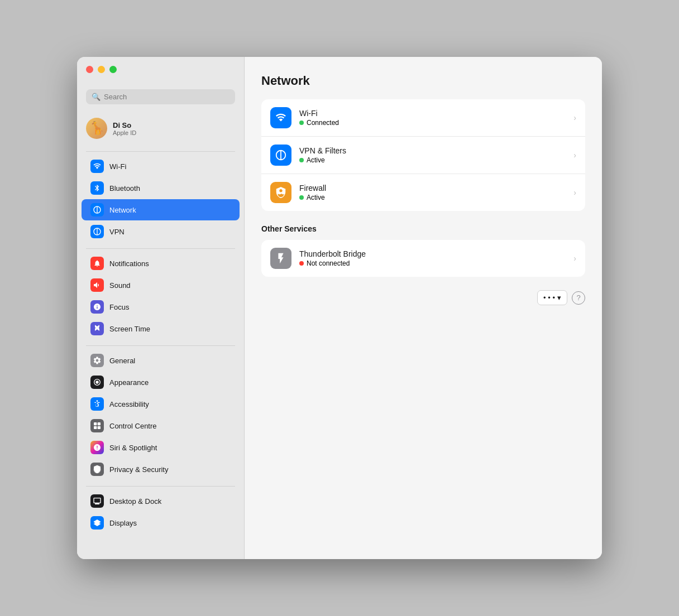 This screenshot has width=679, height=616. I want to click on sidebar-item-network: Network, so click(161, 210).